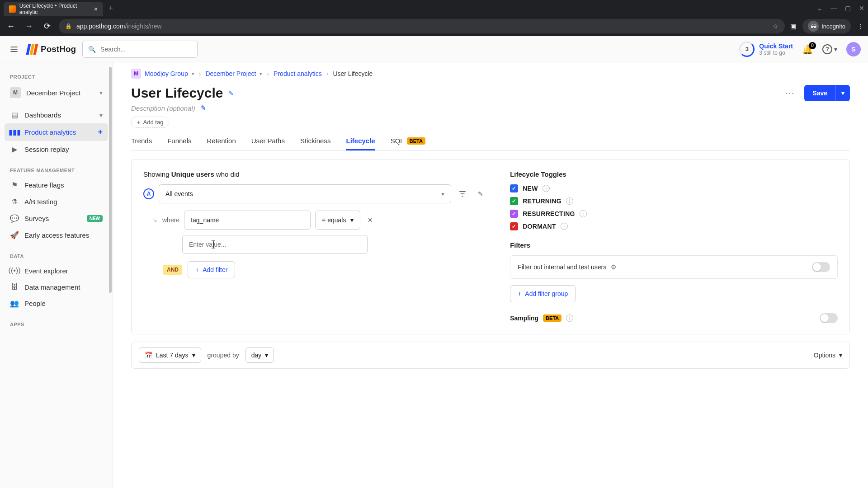 The width and height of the screenshot is (868, 488). Describe the element at coordinates (860, 26) in the screenshot. I see `browser-menu-icon: ⋮` at that location.